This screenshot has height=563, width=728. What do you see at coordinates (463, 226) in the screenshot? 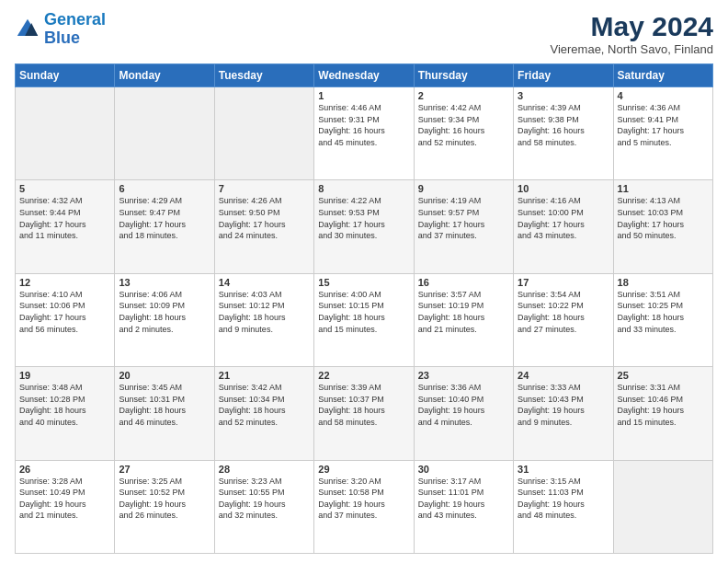
I see `calendar-cell: 9Sunrise: 4:19 AM Sunset: 9:57 PM Daylig…` at bounding box center [463, 226].